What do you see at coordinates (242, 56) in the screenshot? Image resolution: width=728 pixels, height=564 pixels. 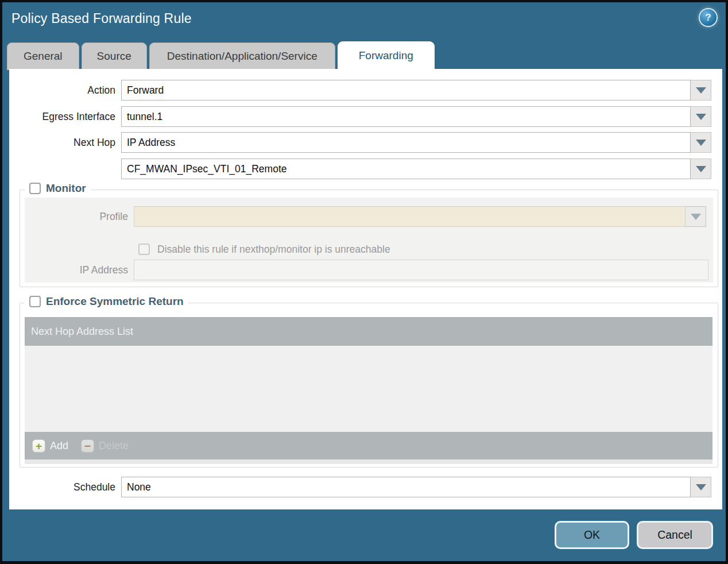 I see `tab-label: Destination/Application/Service` at bounding box center [242, 56].